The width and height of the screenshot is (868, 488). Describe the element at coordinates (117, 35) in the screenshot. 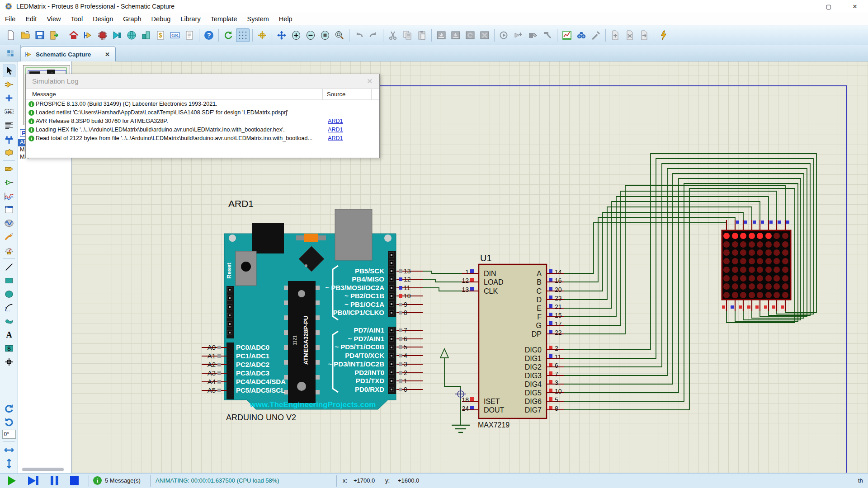

I see `viewer-3d-button` at that location.